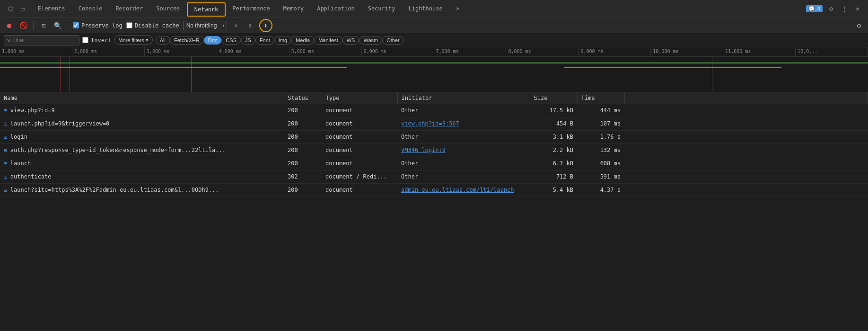  I want to click on disable-cache-label: Disable cache, so click(157, 26).